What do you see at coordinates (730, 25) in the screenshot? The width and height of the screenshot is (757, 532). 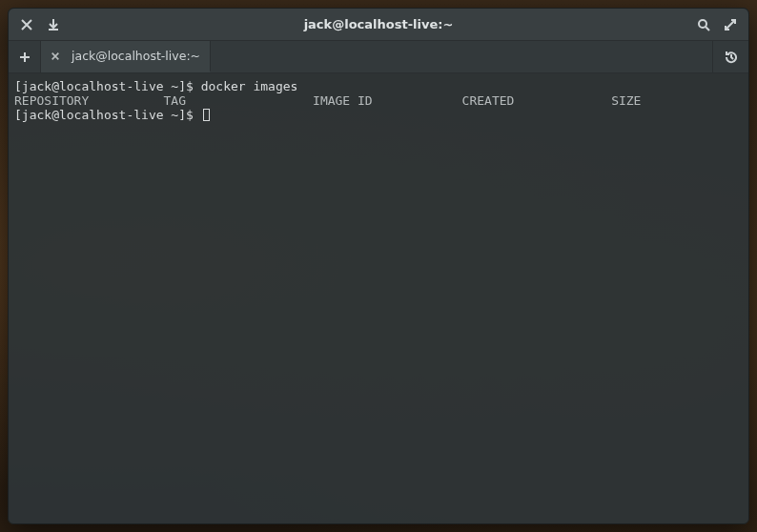 I see `fullscreen-button` at bounding box center [730, 25].